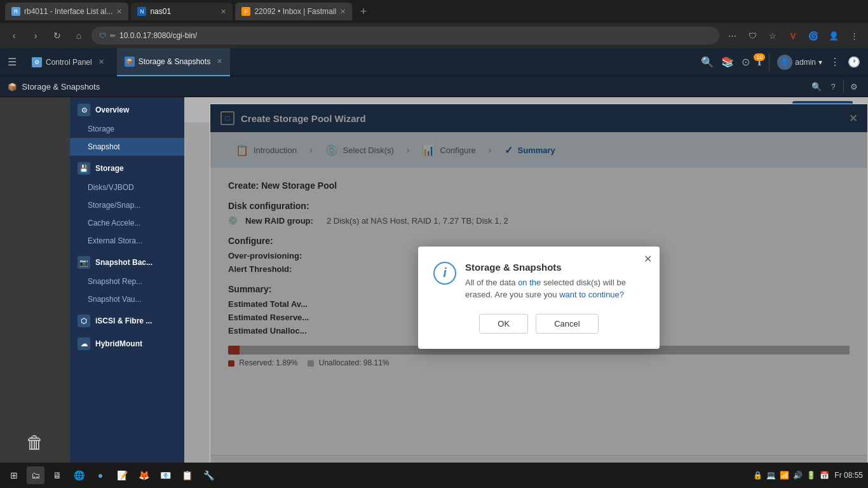 The image size is (868, 488). I want to click on profile-icon: 👤, so click(834, 36).